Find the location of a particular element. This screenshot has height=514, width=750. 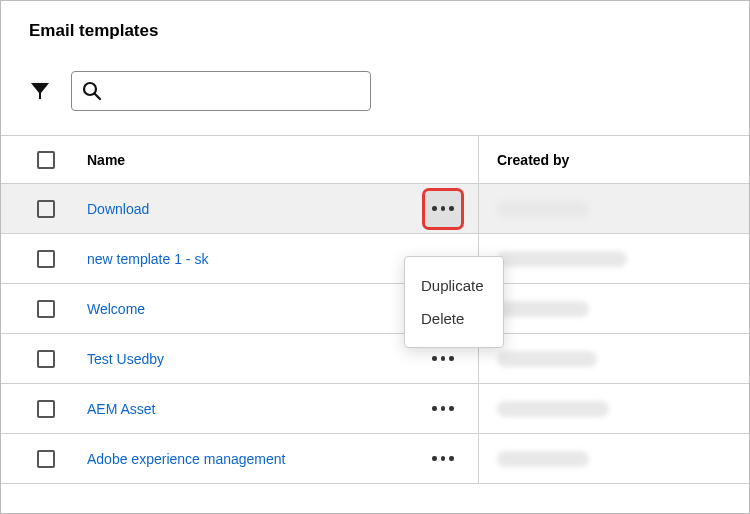

filter-icon is located at coordinates (40, 91).